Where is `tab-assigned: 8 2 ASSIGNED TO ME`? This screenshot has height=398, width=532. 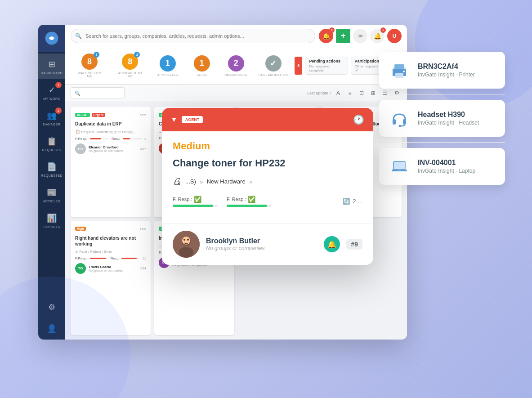 tab-assigned: 8 2 ASSIGNED TO ME is located at coordinates (130, 66).